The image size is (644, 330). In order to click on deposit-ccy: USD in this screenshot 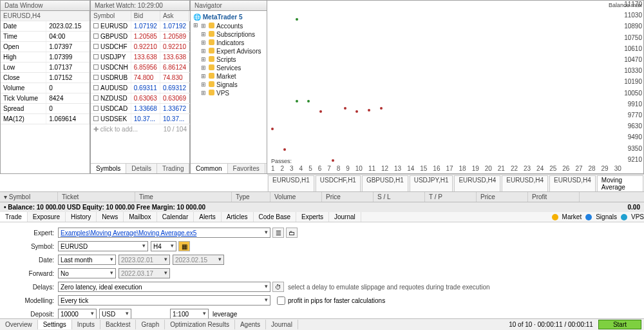, I will do `click(115, 314)`.